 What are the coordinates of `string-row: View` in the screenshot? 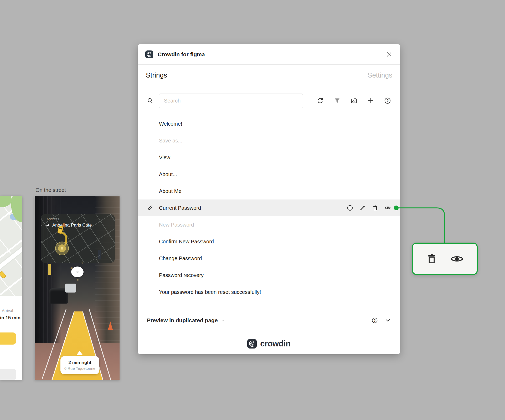 It's located at (269, 157).